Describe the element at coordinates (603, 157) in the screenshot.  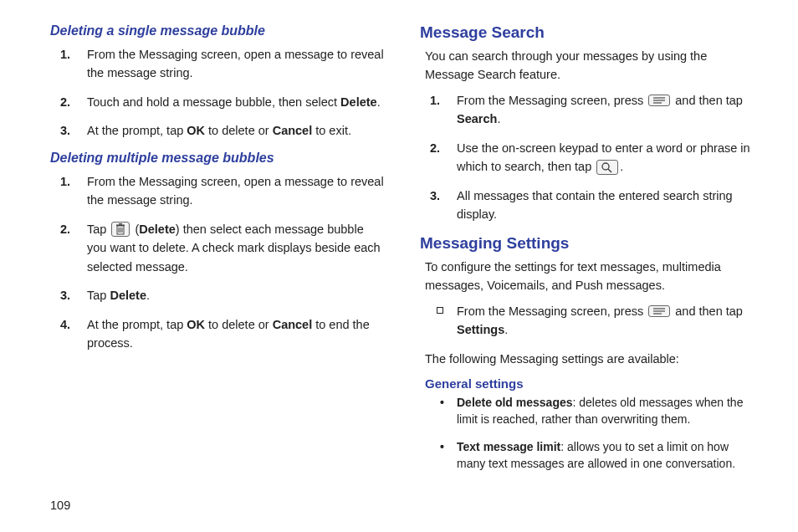
I see `list-item: 2. Use the on-screen keypad to enter a w…` at that location.